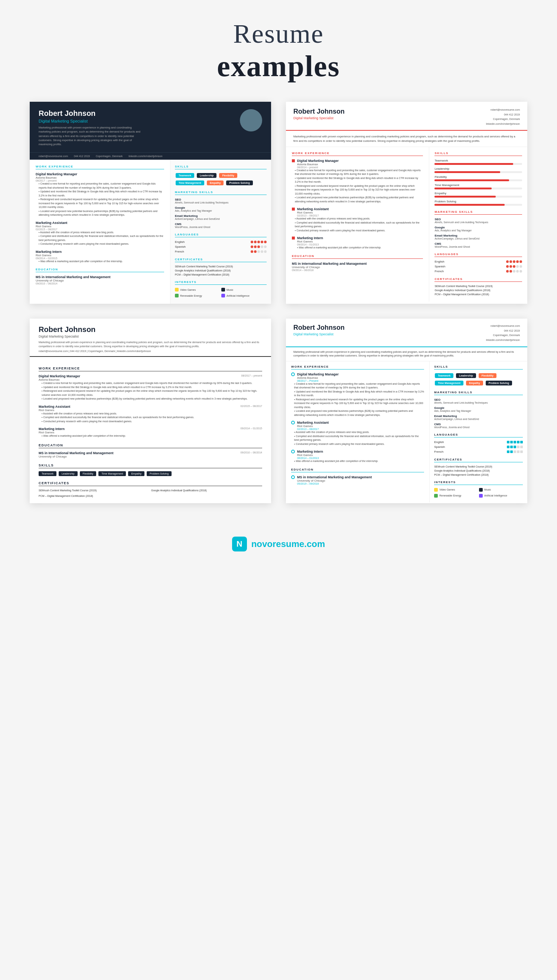 This screenshot has height=980, width=557. Describe the element at coordinates (406, 354) in the screenshot. I see `r4-summary: Marketing professional with proven exper…` at that location.